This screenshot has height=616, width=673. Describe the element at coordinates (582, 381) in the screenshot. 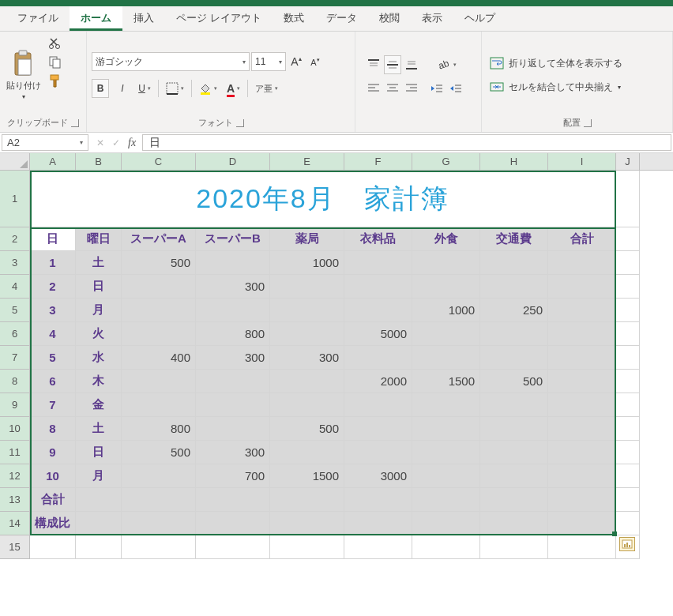

I see `cell-I8` at that location.